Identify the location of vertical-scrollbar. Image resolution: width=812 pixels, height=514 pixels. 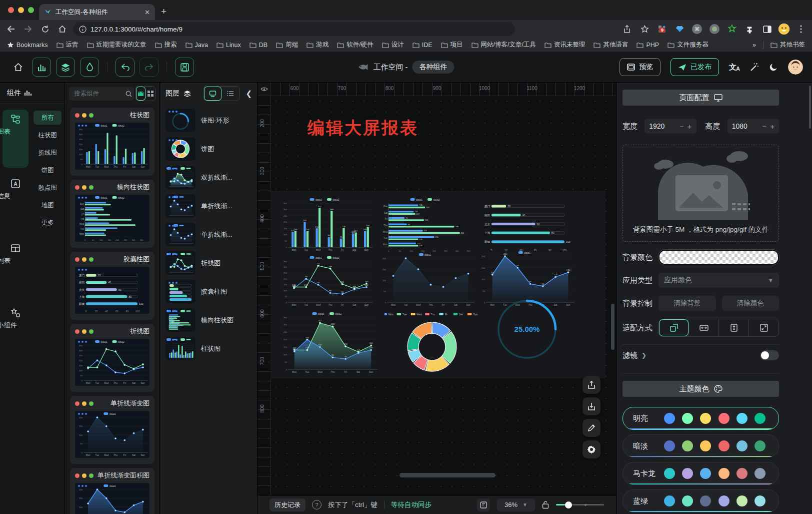
(613, 327).